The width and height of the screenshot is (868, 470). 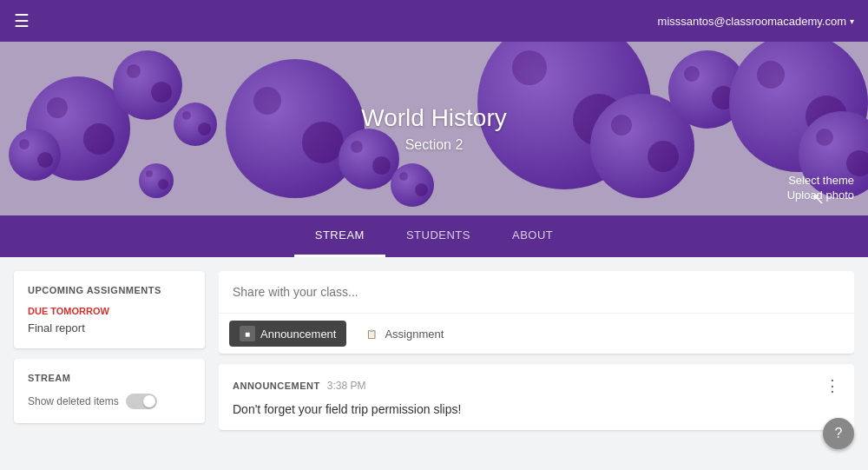 I want to click on stream-title: STREAM, so click(x=109, y=378).